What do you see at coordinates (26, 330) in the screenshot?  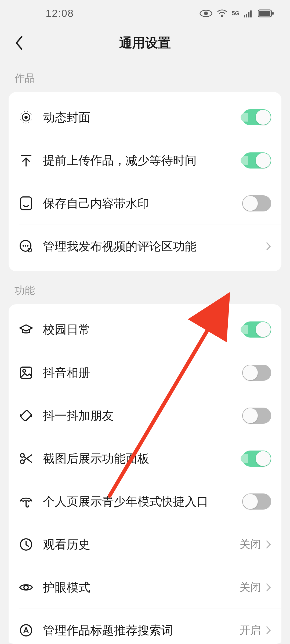 I see `graduation-icon` at bounding box center [26, 330].